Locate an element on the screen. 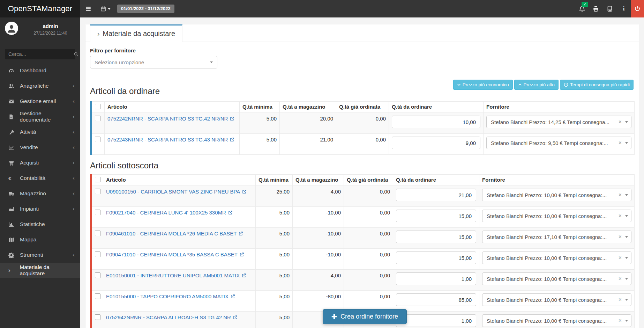  caret-down-icon is located at coordinates (627, 195).